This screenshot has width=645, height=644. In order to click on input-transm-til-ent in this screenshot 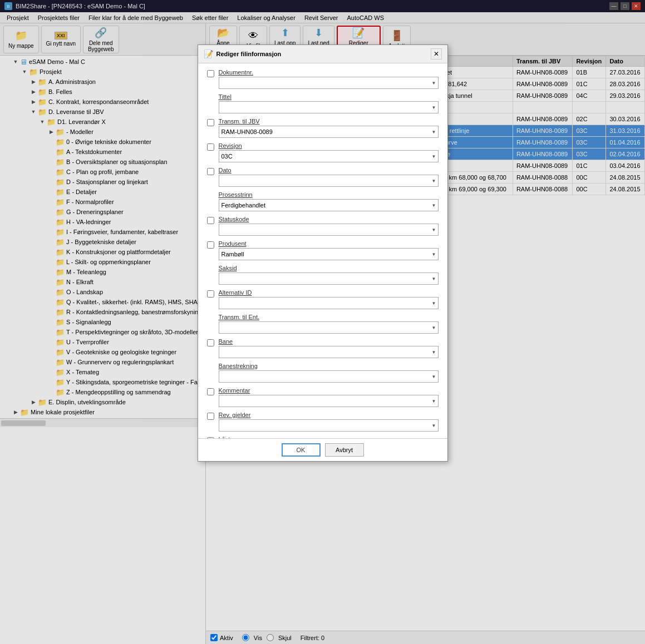, I will do `click(328, 328)`.